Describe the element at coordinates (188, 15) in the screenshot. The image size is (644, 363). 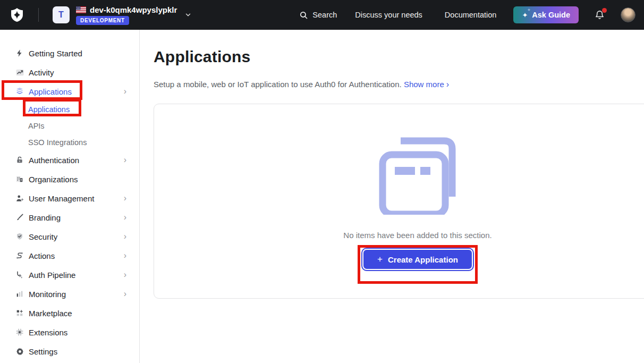
I see `chevron-down-icon` at that location.